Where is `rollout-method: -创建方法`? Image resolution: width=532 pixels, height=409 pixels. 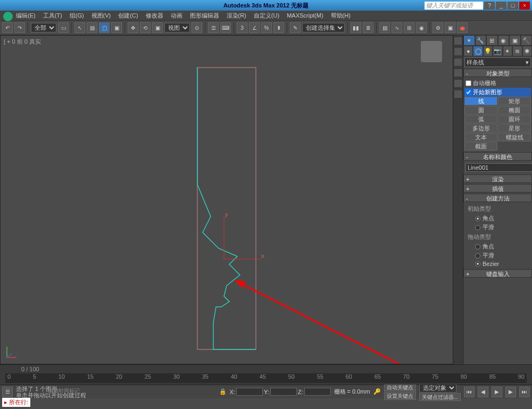
rollout-method: -创建方法 is located at coordinates (498, 198).